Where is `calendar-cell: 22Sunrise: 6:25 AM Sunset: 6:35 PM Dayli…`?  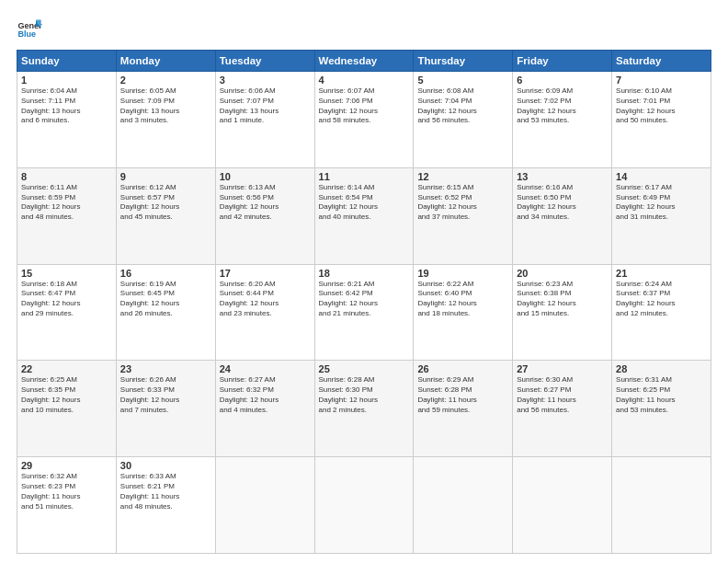
calendar-cell: 22Sunrise: 6:25 AM Sunset: 6:35 PM Dayli… is located at coordinates (67, 408).